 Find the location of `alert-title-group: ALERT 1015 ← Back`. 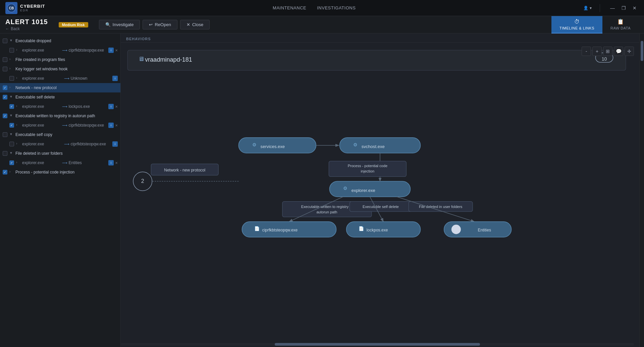

alert-title-group: ALERT 1015 ← Back is located at coordinates (28, 25).